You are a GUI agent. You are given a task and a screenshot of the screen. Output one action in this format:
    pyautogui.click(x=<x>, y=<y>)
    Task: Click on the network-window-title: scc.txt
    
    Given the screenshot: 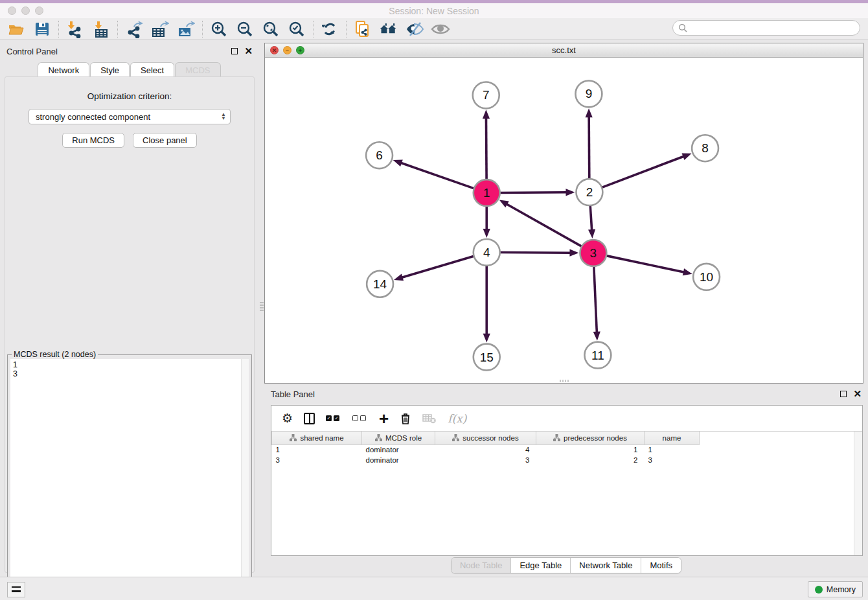 What is the action you would take?
    pyautogui.click(x=564, y=51)
    